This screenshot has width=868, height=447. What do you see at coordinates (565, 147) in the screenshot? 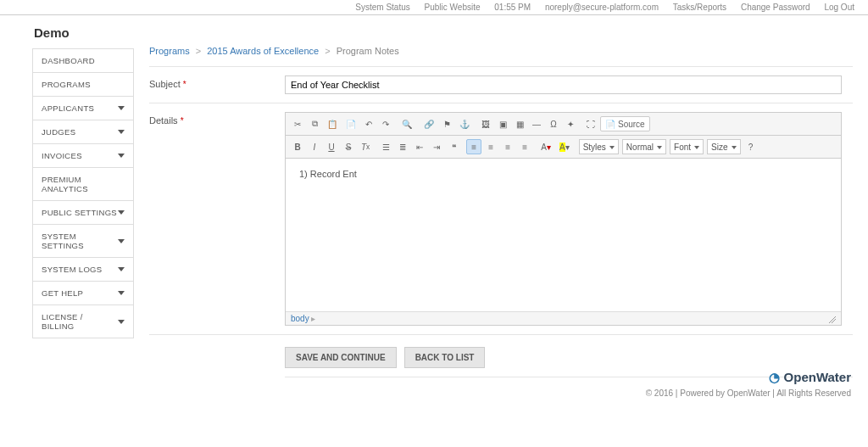
I see `bg-color-icon: A▾` at bounding box center [565, 147].